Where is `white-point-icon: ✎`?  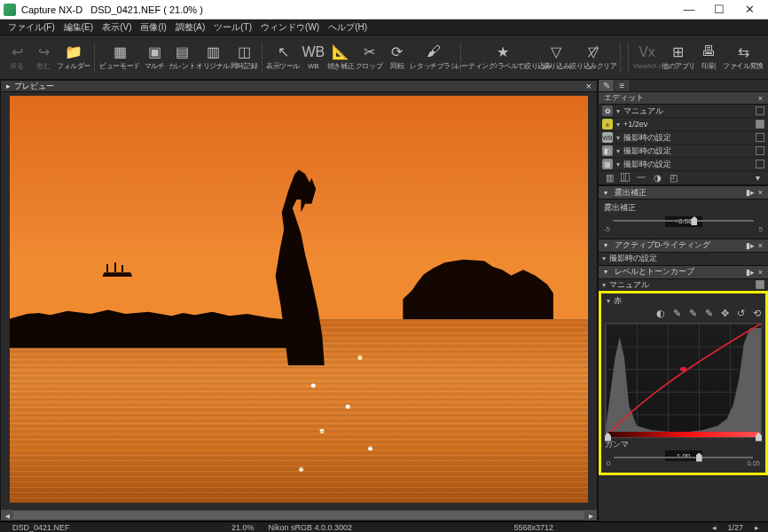 white-point-icon: ✎ is located at coordinates (709, 314).